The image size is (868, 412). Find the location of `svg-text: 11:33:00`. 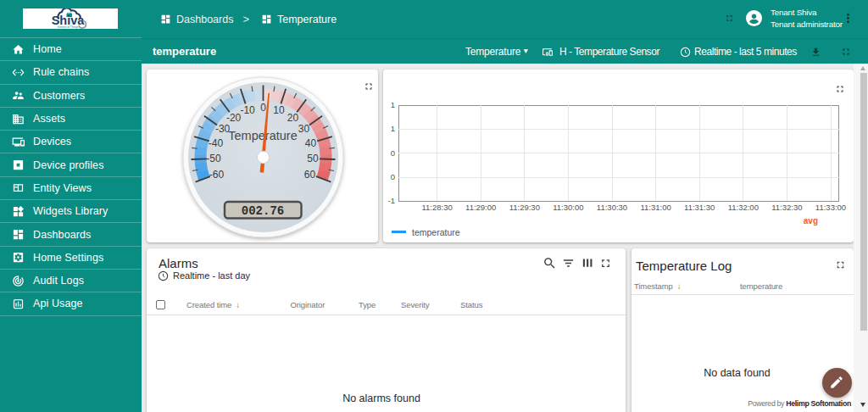

svg-text: 11:33:00 is located at coordinates (831, 207).